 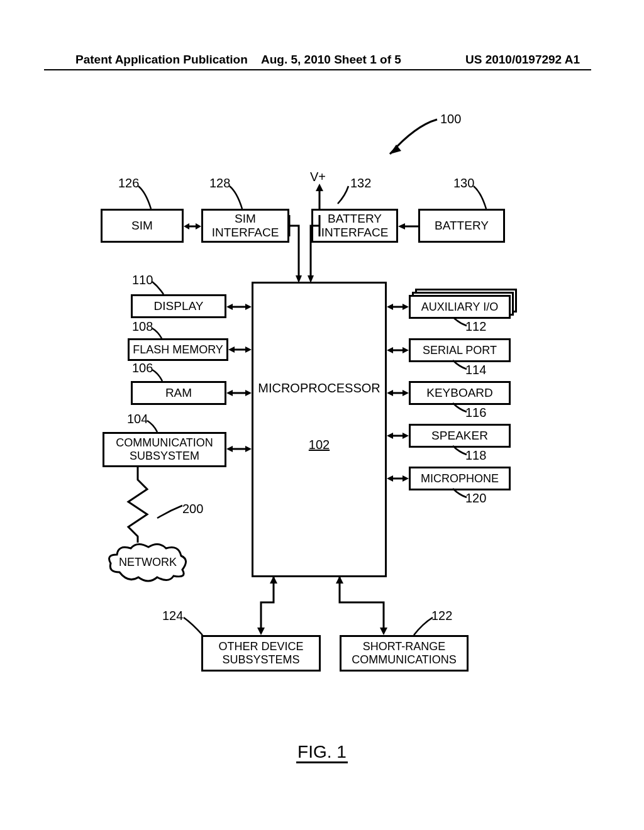 I want to click on arrow-battiface-micro, so click(x=314, y=246).